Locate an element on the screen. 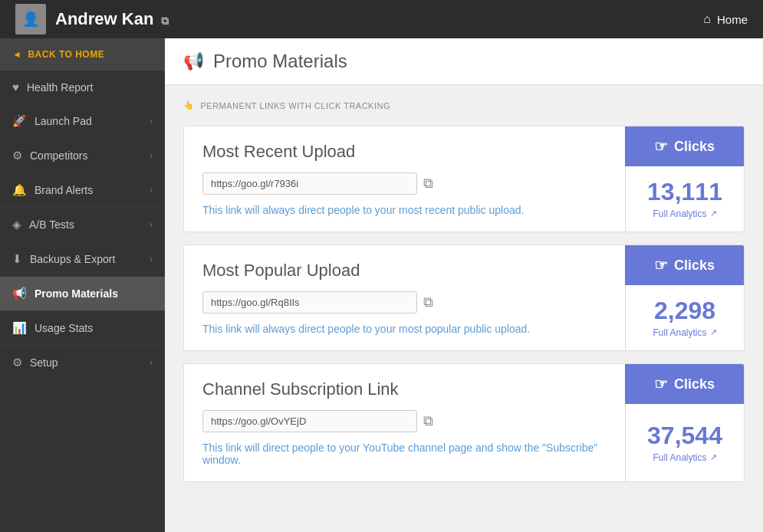 Image resolution: width=763 pixels, height=532 pixels. copy-icon-channel-subscription: ⧉ is located at coordinates (428, 422).